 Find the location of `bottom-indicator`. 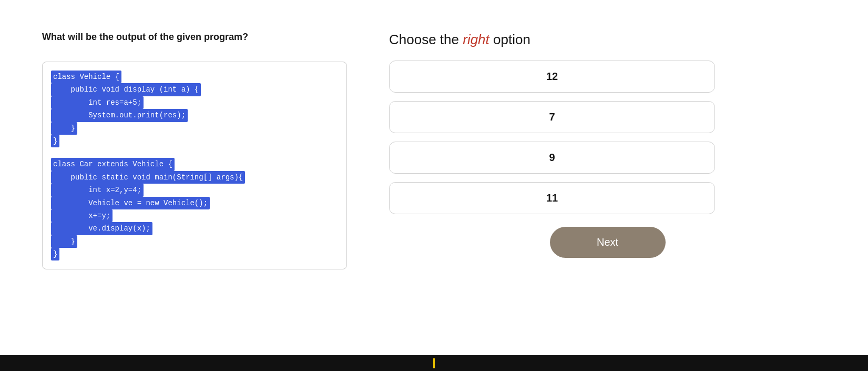

bottom-indicator is located at coordinates (434, 363).